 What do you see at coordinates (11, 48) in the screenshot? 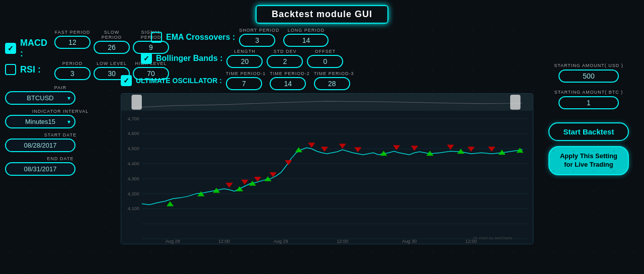
I see `macd-checkbox` at bounding box center [11, 48].